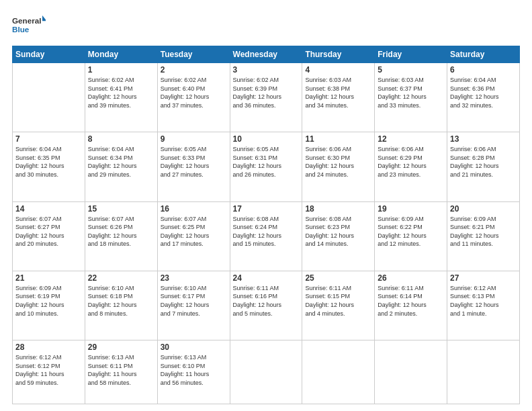  I want to click on calendar-cell: 18Sunrise: 6:08 AM Sunset: 6:23 PM Dayli…, so click(339, 236).